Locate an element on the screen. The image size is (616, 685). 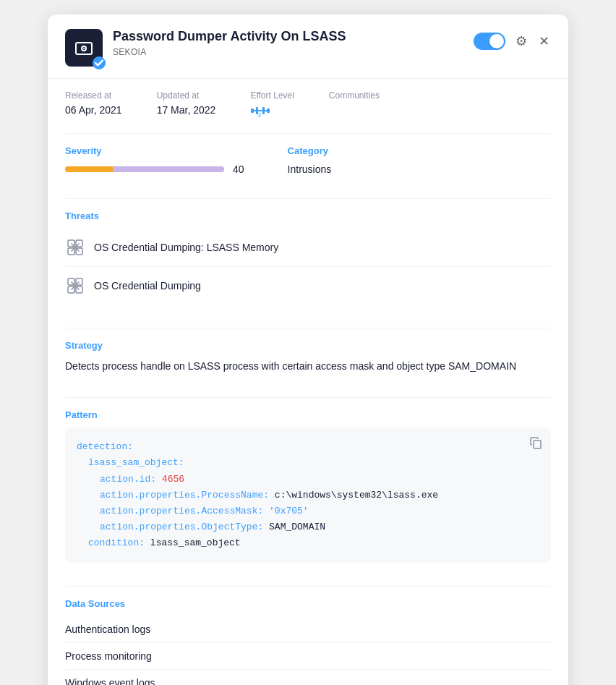
condition-value: lsass_sam_object is located at coordinates (195, 543).